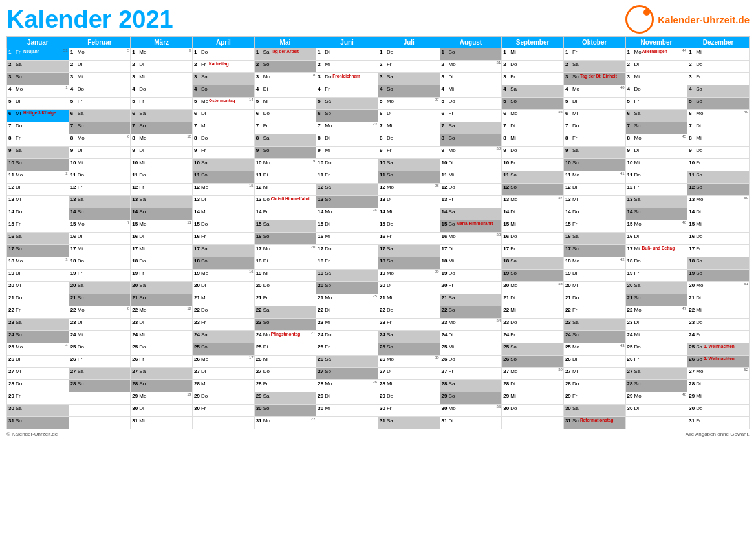  I want to click on day-content: 18Di, so click(286, 261).